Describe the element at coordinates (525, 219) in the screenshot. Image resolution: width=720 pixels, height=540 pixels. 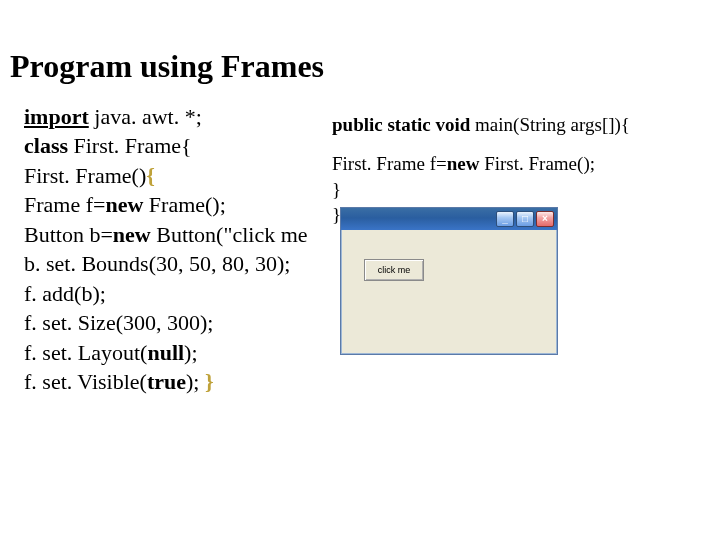
I see `maximize-icon: □` at that location.